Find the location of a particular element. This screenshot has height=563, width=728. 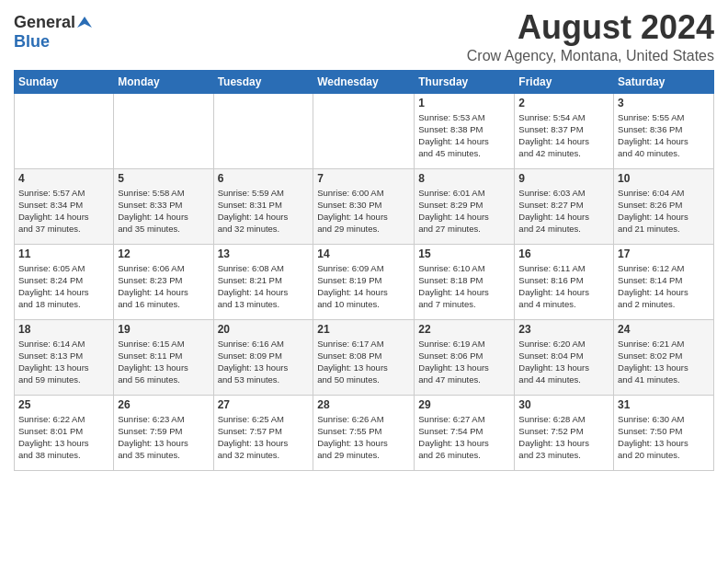

calendar-week-row: 4Sunrise: 5:57 AM Sunset: 8:34 PM Daylig… is located at coordinates (364, 206).